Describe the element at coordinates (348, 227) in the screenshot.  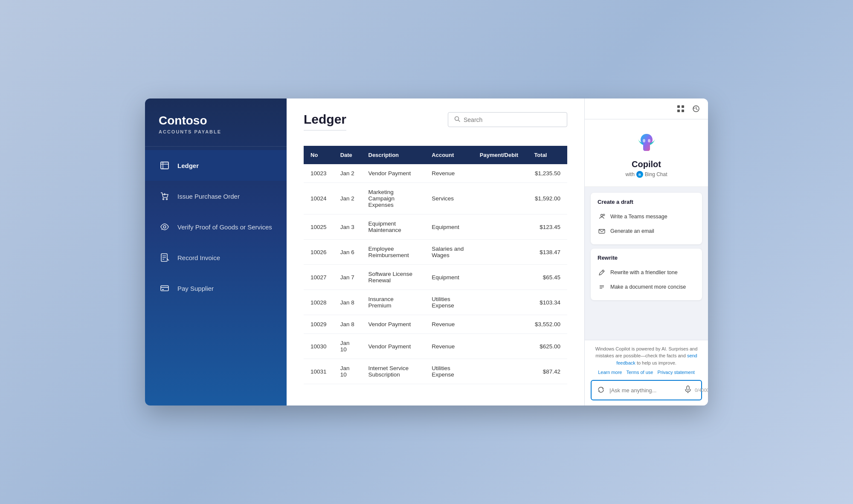
I see `cell-date: Jan 3` at that location.